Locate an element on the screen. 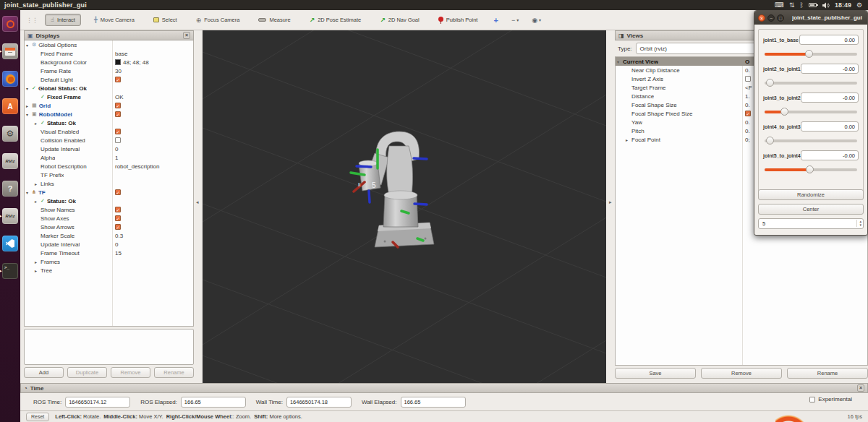  tree-row-links: ▸Links is located at coordinates (109, 184).